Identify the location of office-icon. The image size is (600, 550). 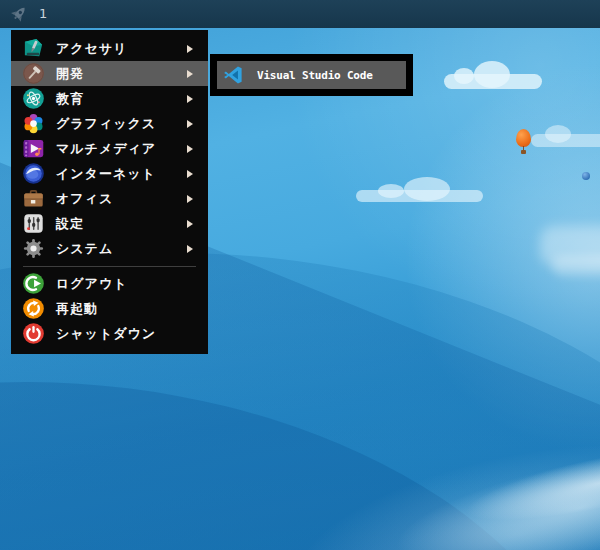
(33, 199).